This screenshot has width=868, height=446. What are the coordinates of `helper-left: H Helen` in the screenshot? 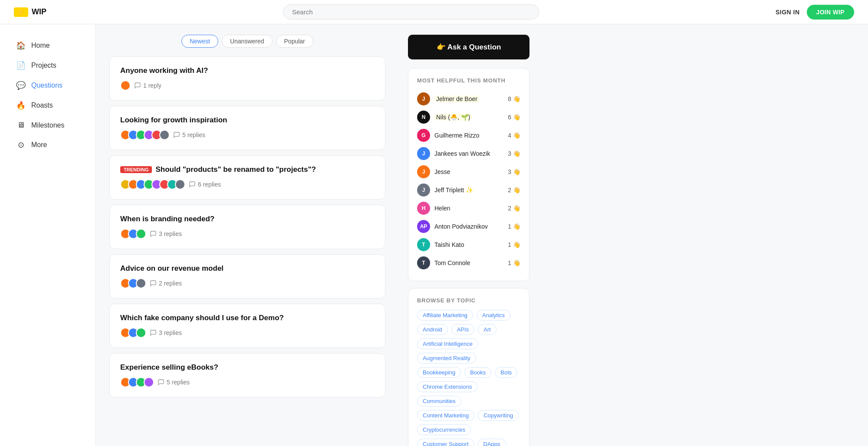 It's located at (434, 208).